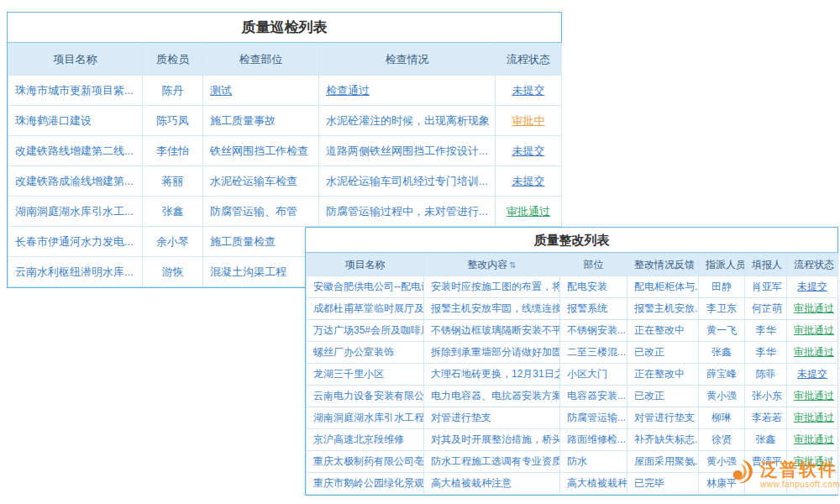 The width and height of the screenshot is (840, 504). I want to click on table-row: 龙湖三千里小区大理石地砖更换，12月31日之...小区大门正在整改中薛宝峰陈菲未…, so click(573, 375).